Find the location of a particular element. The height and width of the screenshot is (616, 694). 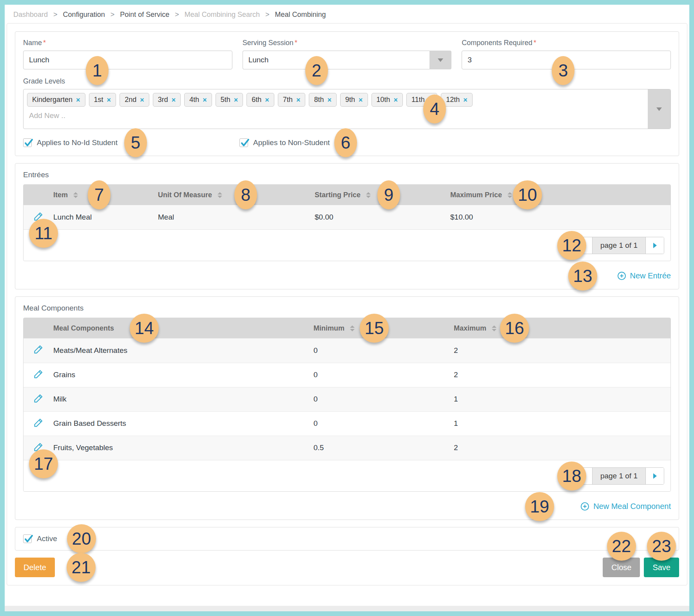

mc-pager: page 1 of 1 is located at coordinates (619, 476).